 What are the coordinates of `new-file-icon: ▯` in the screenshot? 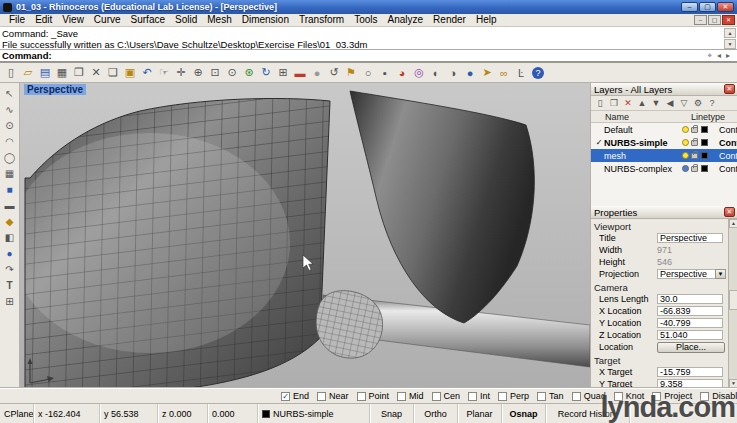 It's located at (11, 73).